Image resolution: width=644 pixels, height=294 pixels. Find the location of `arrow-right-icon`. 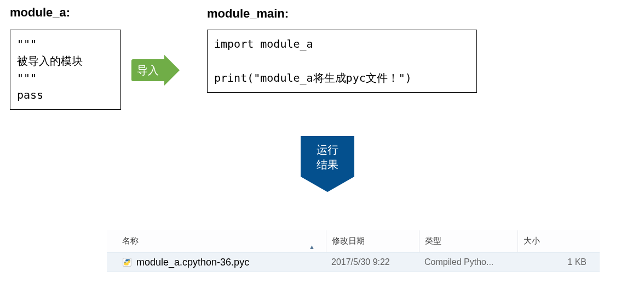

arrow-right-icon is located at coordinates (172, 70).